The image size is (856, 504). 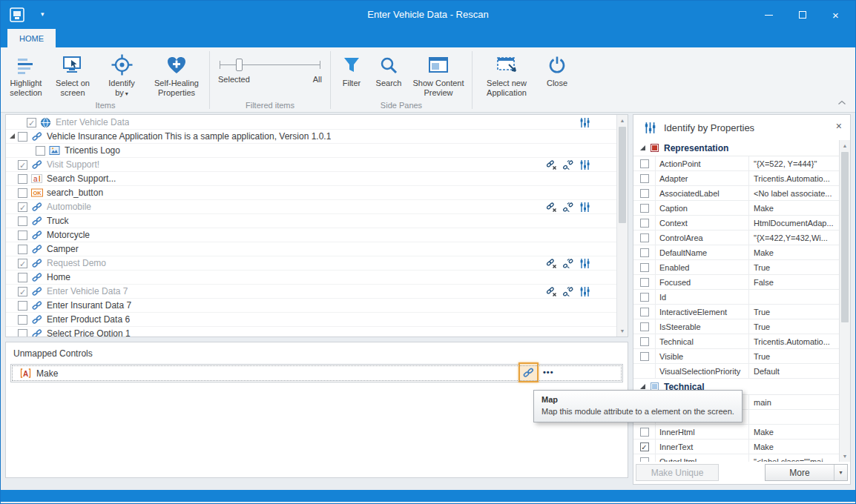 What do you see at coordinates (31, 39) in the screenshot?
I see `tab-home: HOME` at bounding box center [31, 39].